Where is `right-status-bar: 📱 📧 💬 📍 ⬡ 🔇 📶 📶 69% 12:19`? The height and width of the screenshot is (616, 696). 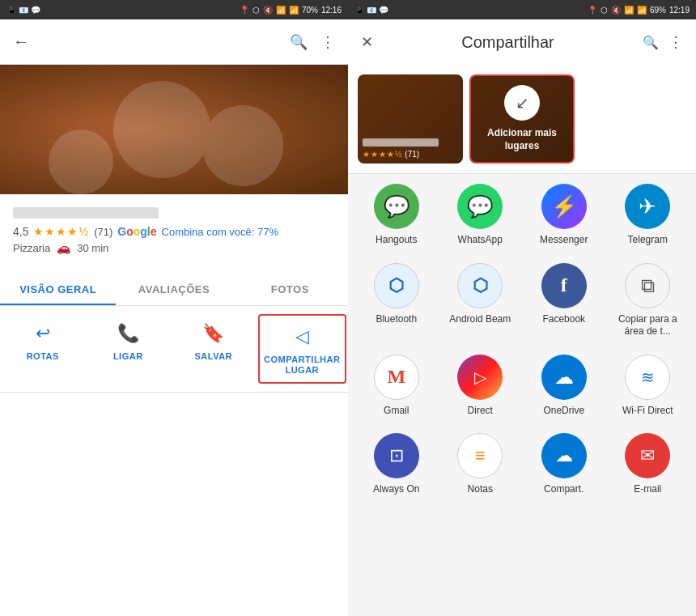
right-status-bar: 📱 📧 💬 📍 ⬡ 🔇 📶 📶 69% 12:19 is located at coordinates (522, 10).